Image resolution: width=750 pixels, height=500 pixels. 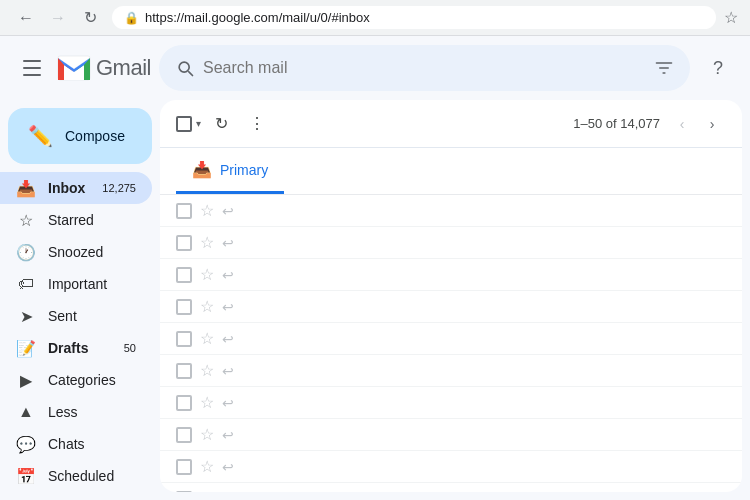 What do you see at coordinates (76, 252) in the screenshot?
I see `sidebar-item-label-snoozed: Snoozed` at bounding box center [76, 252].